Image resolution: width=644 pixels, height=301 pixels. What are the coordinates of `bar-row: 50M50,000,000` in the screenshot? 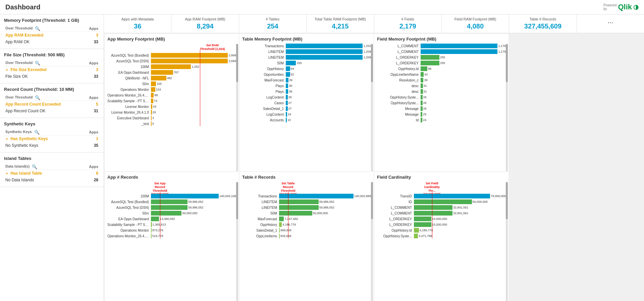 It's located at (307, 213).